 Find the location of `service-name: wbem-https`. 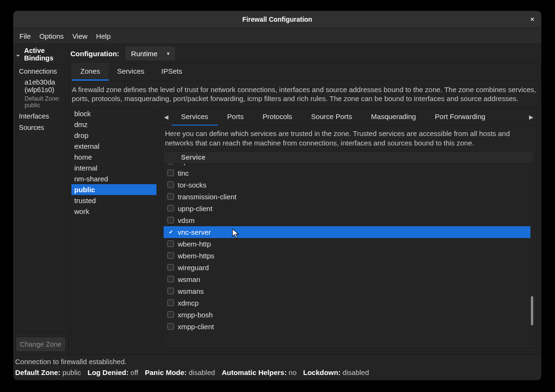

service-name: wbem-https is located at coordinates (196, 256).